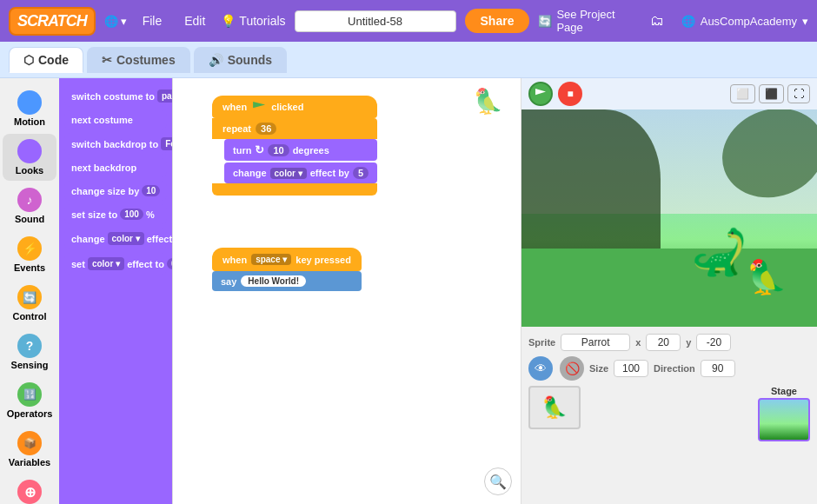  Describe the element at coordinates (570, 94) in the screenshot. I see `stop-button: ■` at that location.